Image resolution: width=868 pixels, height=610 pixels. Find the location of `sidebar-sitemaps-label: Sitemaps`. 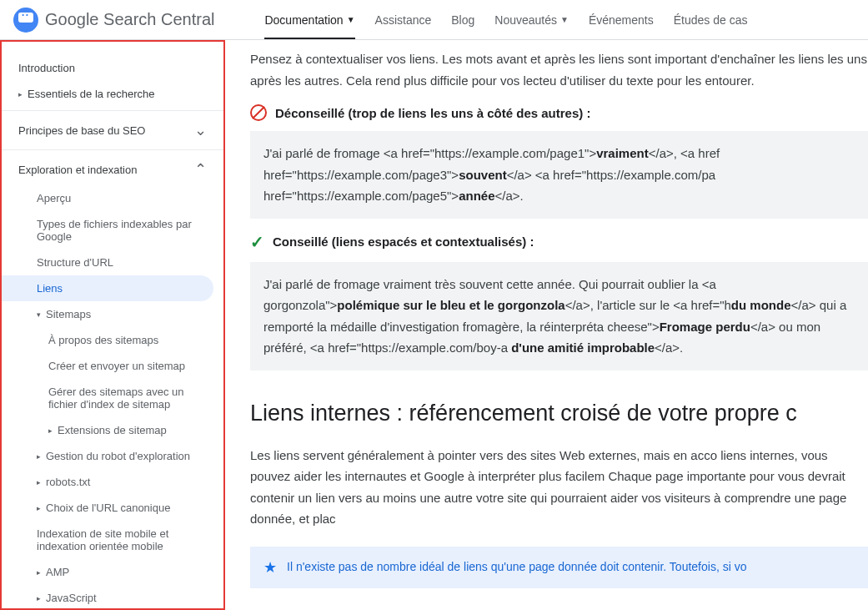

sidebar-sitemaps-label: Sitemaps is located at coordinates (68, 314).